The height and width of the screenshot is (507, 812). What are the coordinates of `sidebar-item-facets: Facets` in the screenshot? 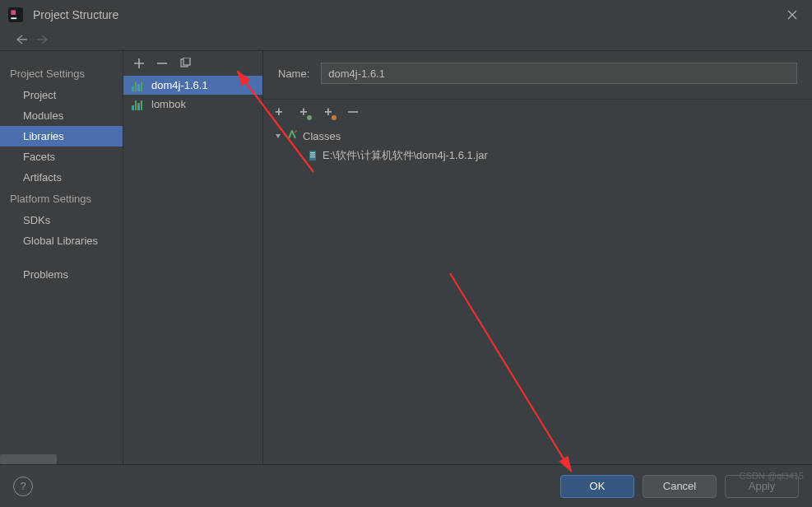 It's located at (61, 156).